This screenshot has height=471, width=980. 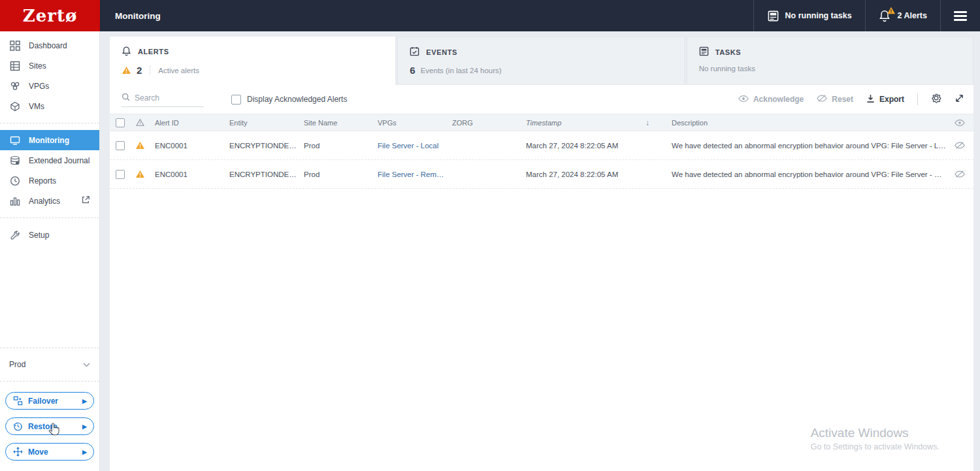 I want to click on warning-icon, so click(x=127, y=71).